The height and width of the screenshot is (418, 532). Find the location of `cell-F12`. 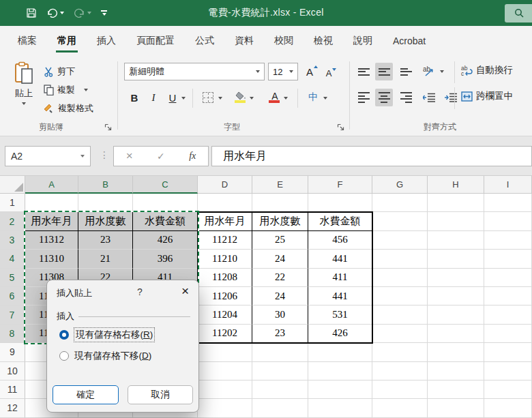

cell-F12 is located at coordinates (340, 408).